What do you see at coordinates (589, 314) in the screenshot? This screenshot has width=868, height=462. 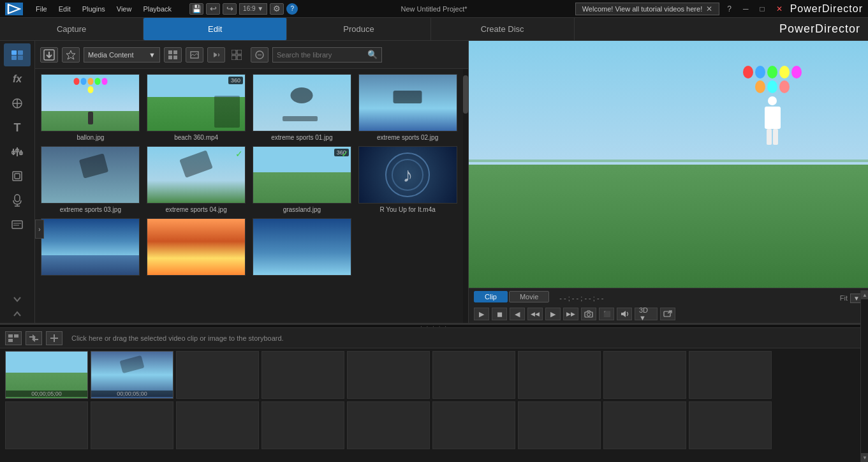 I see `snapshot-btn` at bounding box center [589, 314].